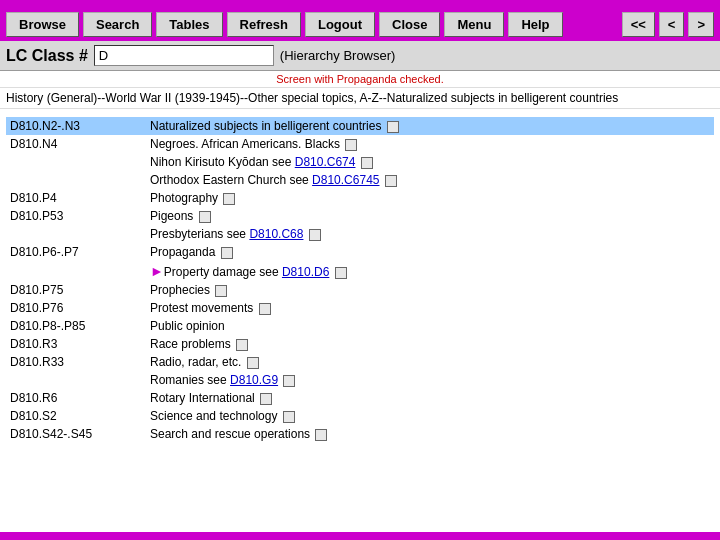  Describe the element at coordinates (360, 234) in the screenshot. I see `table-row: Presbyterians see D810.C68` at that location.